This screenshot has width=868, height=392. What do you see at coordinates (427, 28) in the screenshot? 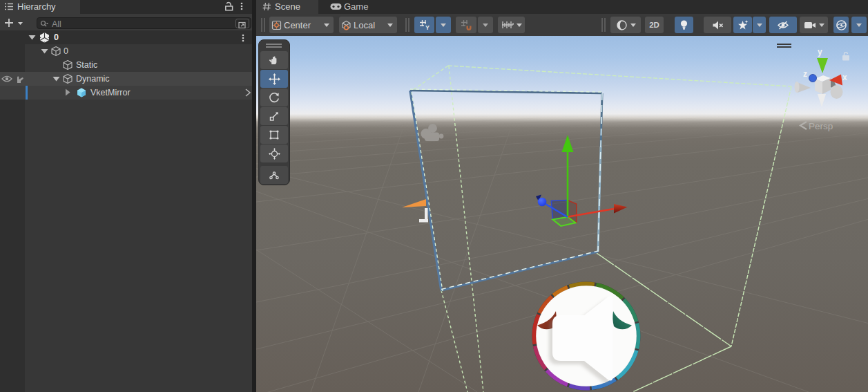
I see `svg-text: Y` at bounding box center [427, 28].